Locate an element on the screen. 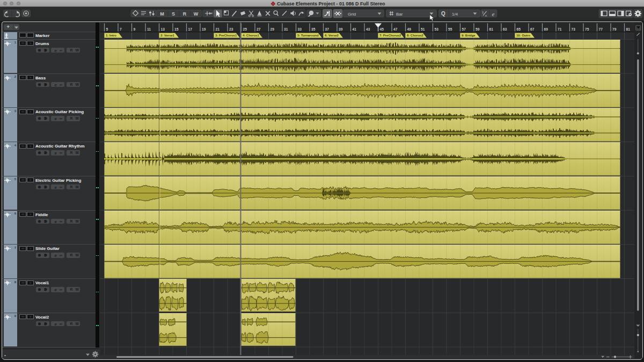 The height and width of the screenshot is (362, 644). svg-text: 39 is located at coordinates (341, 29).